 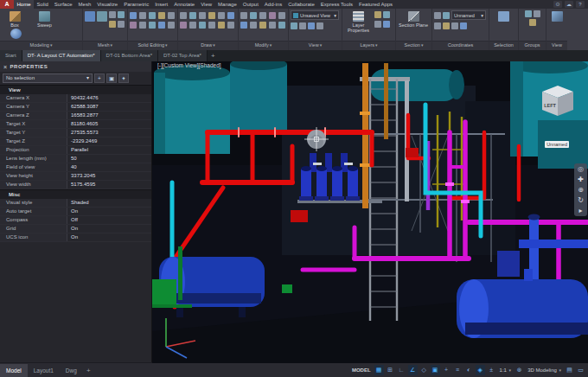 What do you see at coordinates (213, 55) in the screenshot?
I see `new-drawing-tab-button: +` at bounding box center [213, 55].